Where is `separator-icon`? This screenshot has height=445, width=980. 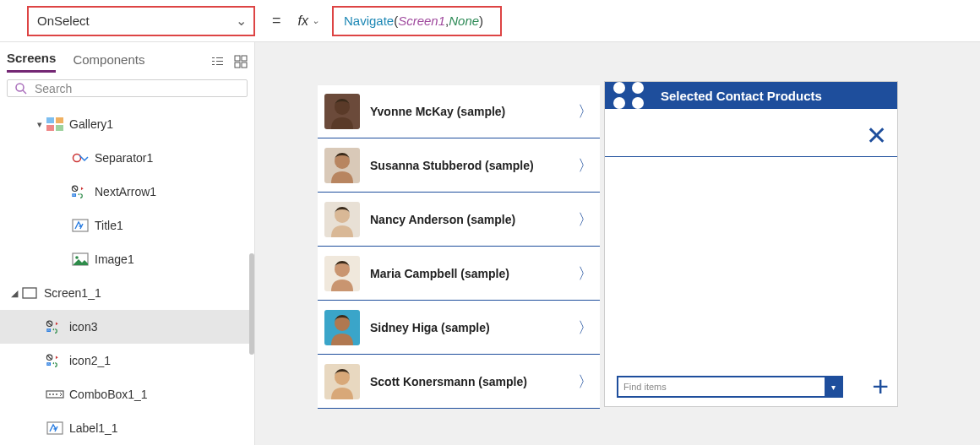
separator-icon is located at coordinates (80, 158).